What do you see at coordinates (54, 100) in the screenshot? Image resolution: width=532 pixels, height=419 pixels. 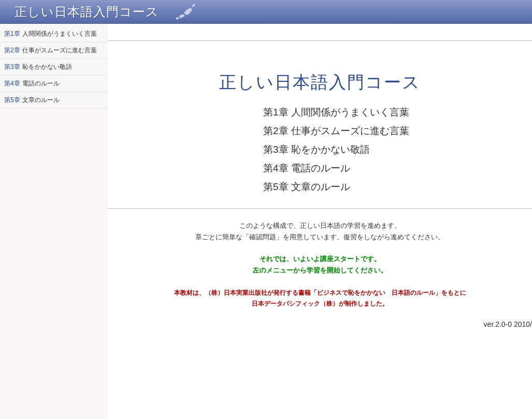 I see `sidebar-item-chapter5: 第5章文章のルール` at bounding box center [54, 100].